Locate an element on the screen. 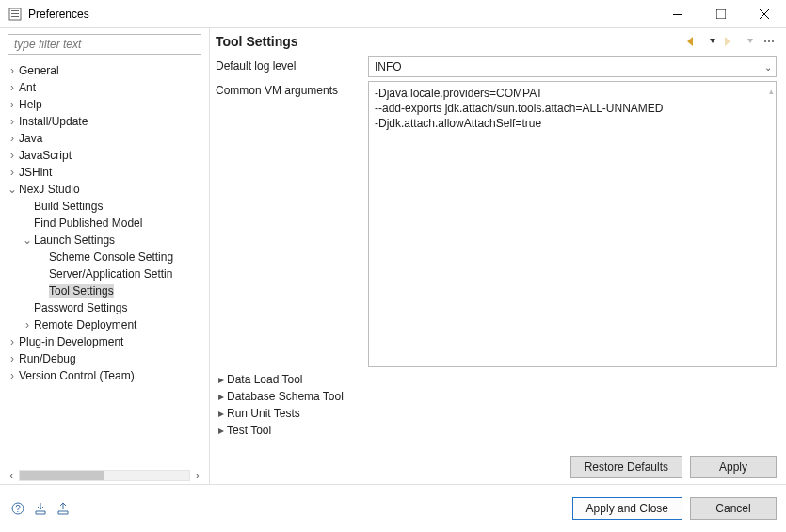 The height and width of the screenshot is (532, 786). import-icon is located at coordinates (40, 508).